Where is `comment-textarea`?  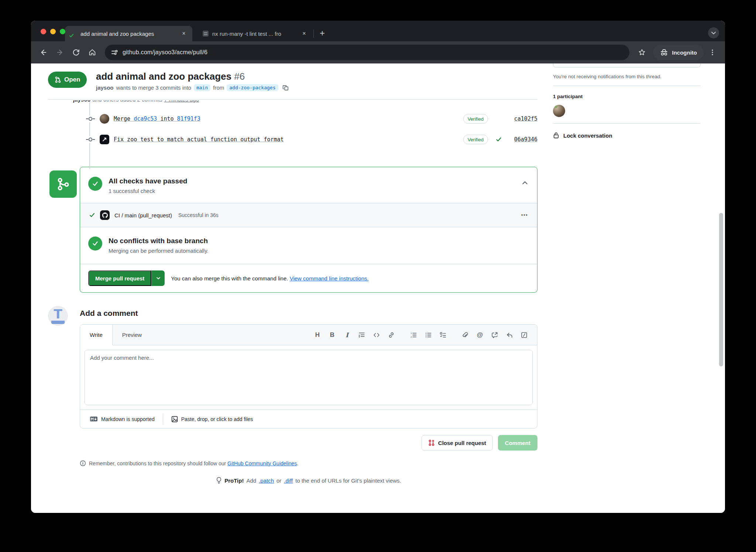
comment-textarea is located at coordinates (309, 377).